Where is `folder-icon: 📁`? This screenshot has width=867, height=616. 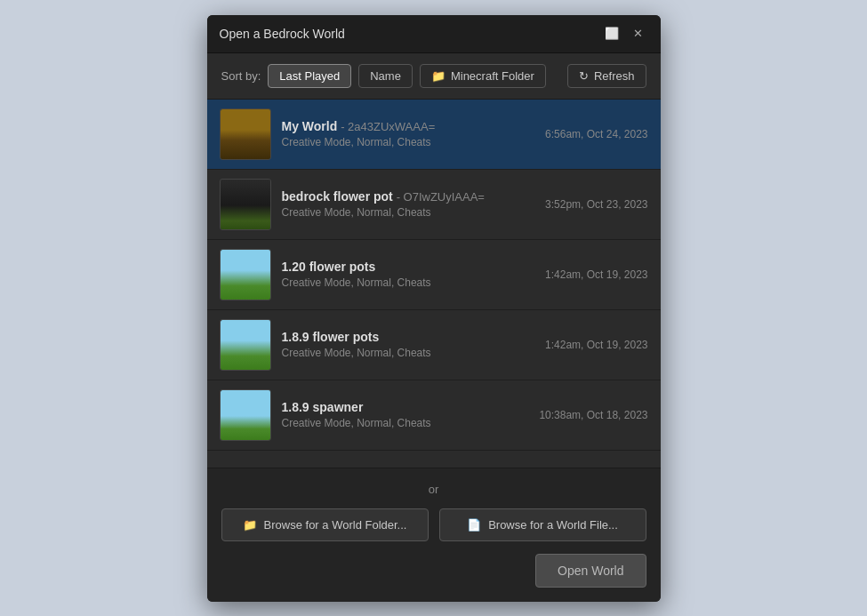
folder-icon: 📁 is located at coordinates (438, 76).